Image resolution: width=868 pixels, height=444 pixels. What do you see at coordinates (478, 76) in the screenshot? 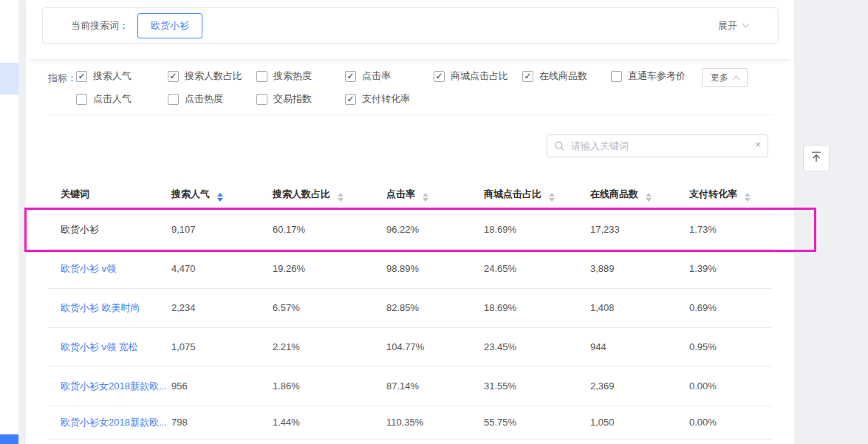
I see `metric-checkbox-商城点击占比: 商城点击占比` at bounding box center [478, 76].